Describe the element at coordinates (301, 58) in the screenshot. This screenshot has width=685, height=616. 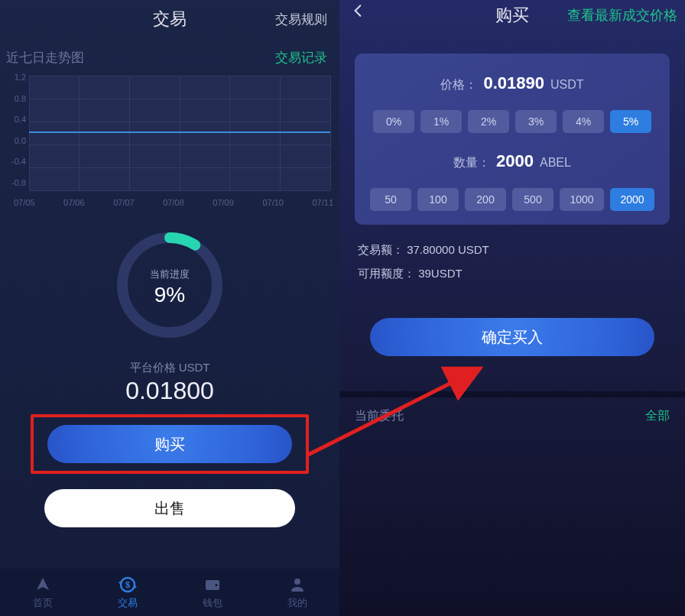
I see `trade-records-link: 交易记录` at that location.